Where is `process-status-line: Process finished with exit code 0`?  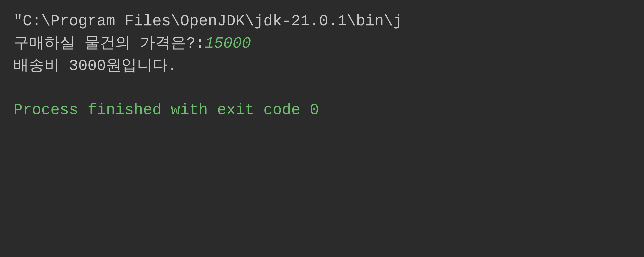 process-status-line: Process finished with exit code 0 is located at coordinates (322, 110).